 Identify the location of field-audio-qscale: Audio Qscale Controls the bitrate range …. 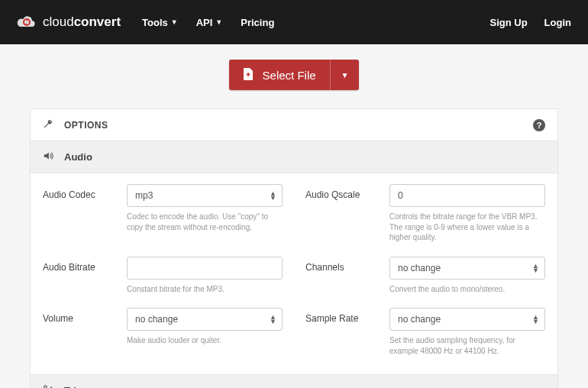
(425, 214).